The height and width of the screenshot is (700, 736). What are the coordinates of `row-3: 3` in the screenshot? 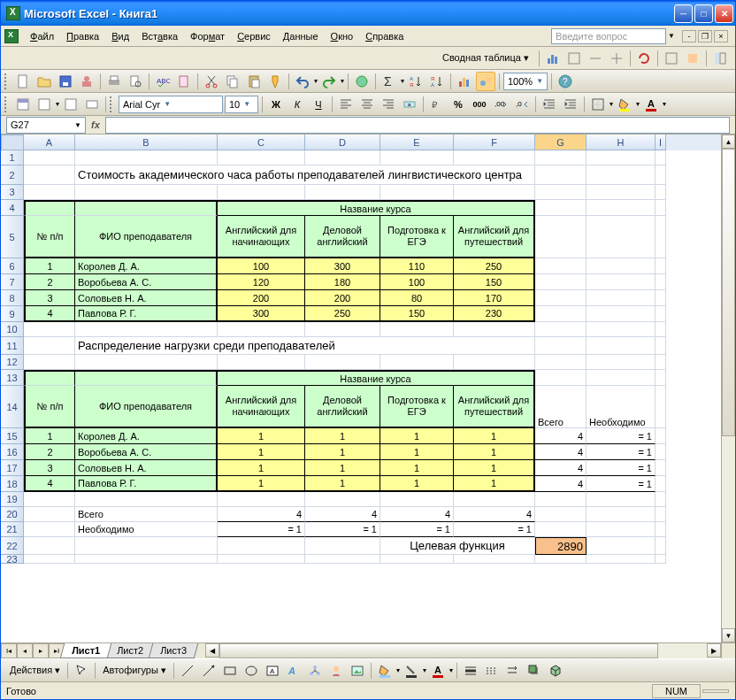 It's located at (12, 193).